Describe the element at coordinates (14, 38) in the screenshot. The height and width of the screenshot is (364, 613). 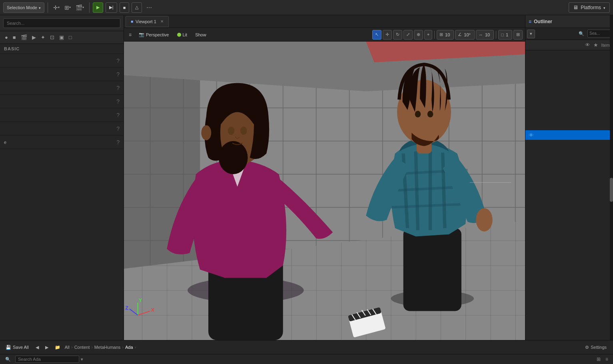
I see `panel-geometry-icon-btn: ■` at that location.